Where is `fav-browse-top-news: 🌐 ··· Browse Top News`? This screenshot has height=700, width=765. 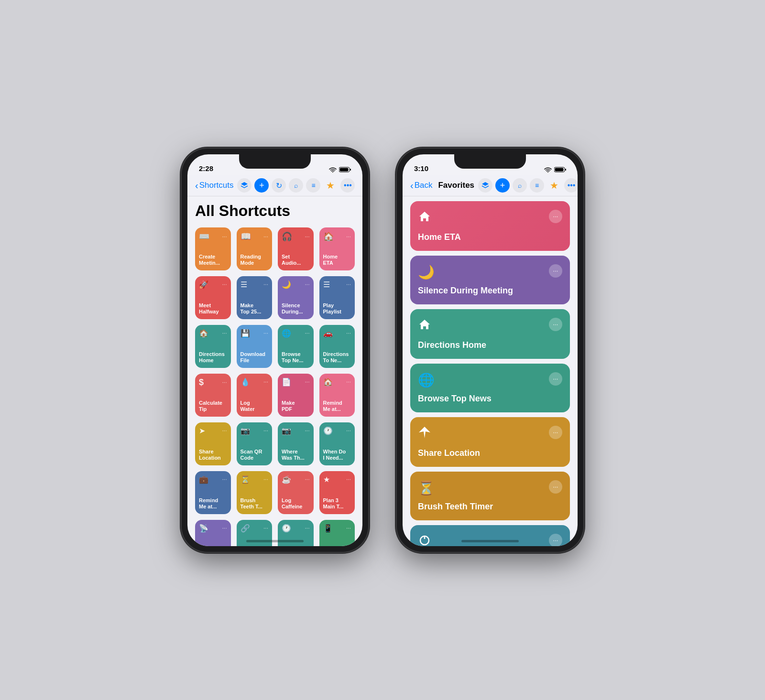
fav-browse-top-news: 🌐 ··· Browse Top News is located at coordinates (490, 388).